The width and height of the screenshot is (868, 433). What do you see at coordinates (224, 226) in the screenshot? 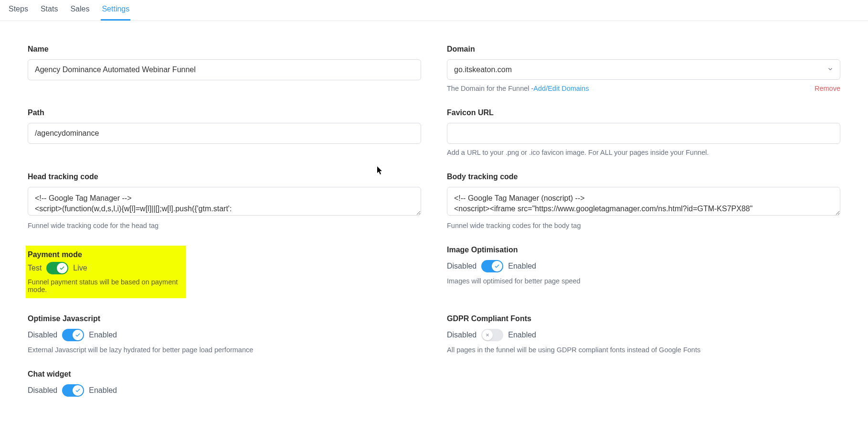
I see `head-tracking-help: Funnel wide tracking code for the head t…` at bounding box center [224, 226].